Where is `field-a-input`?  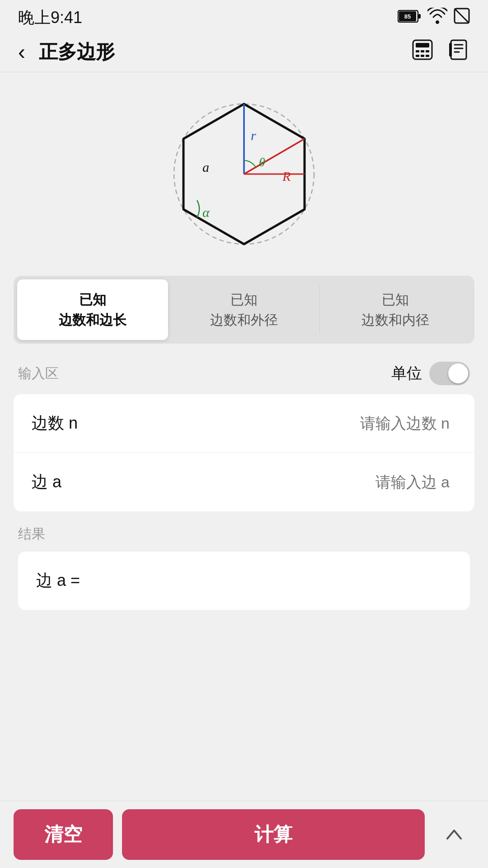
field-a-input is located at coordinates (366, 482).